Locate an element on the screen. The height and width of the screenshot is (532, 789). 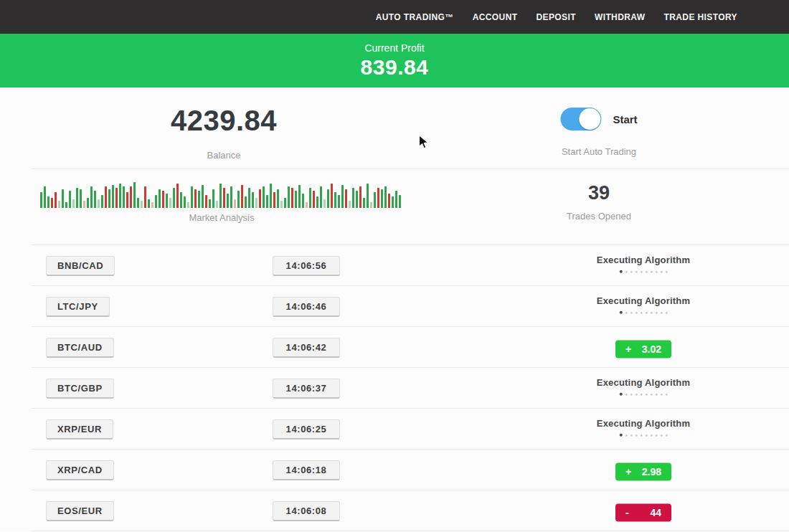
balance-label: Balance is located at coordinates (224, 155).